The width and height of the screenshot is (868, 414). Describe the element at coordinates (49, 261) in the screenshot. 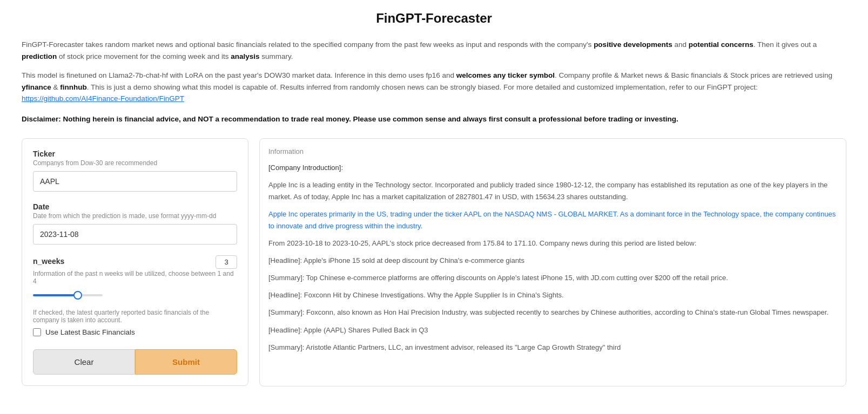

I see `nweeks-label: n_weeks` at that location.